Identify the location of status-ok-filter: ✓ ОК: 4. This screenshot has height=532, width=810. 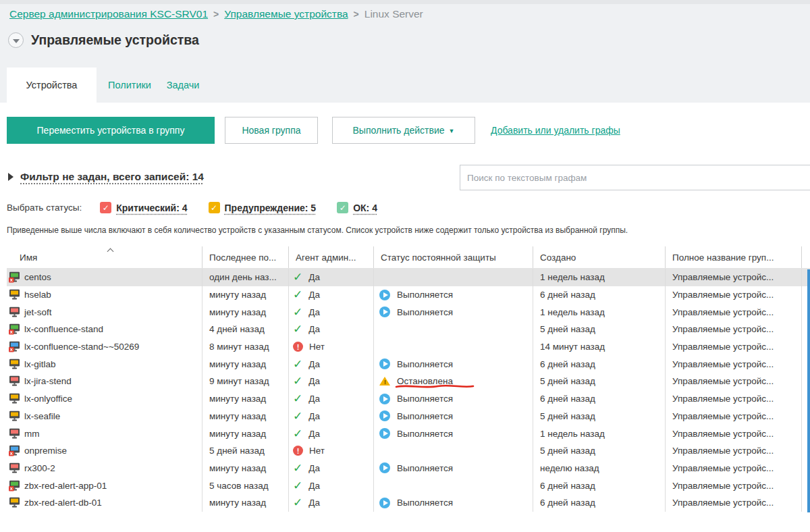
(357, 208).